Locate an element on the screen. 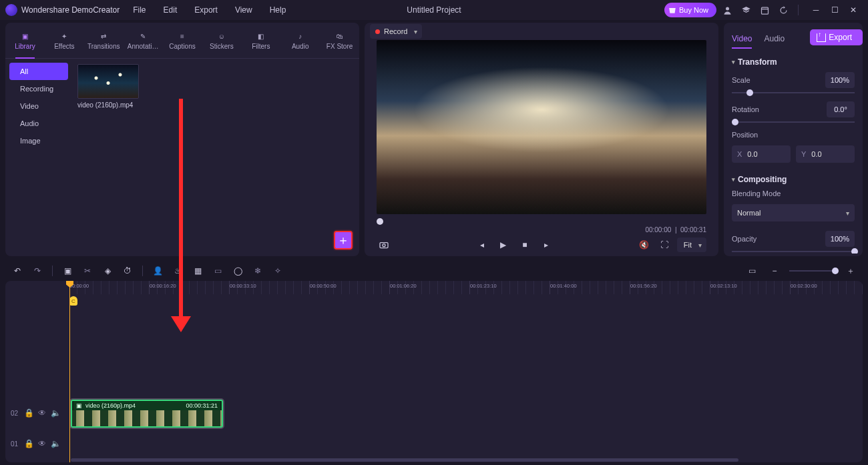  account-icon is located at coordinates (727, 10).